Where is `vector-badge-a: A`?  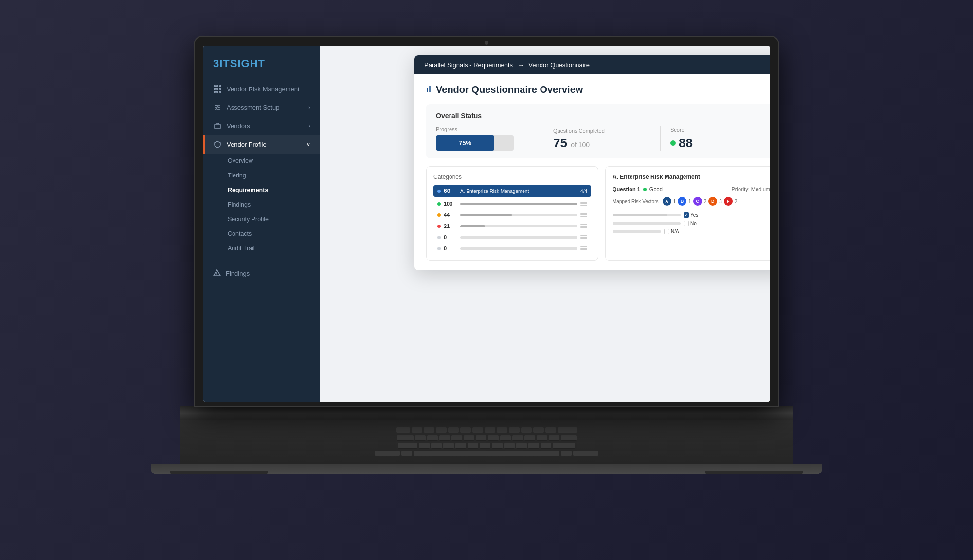 vector-badge-a: A is located at coordinates (667, 201).